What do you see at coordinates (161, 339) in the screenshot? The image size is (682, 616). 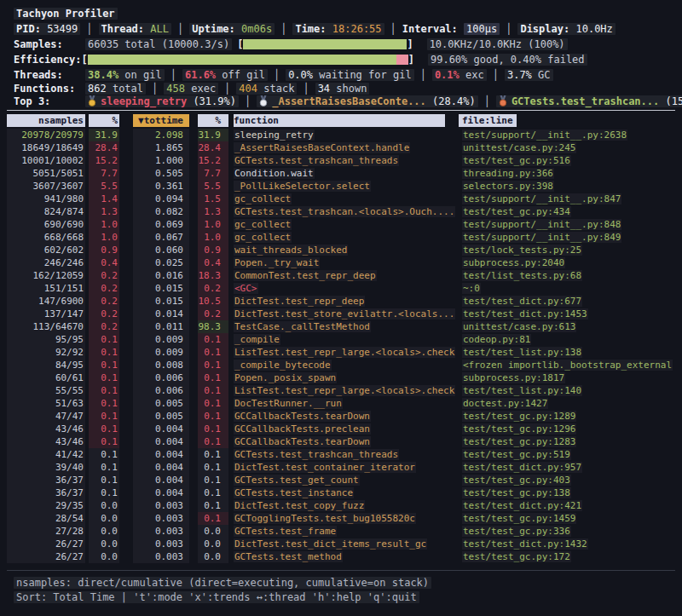 I see `cell-tt: 0.009` at bounding box center [161, 339].